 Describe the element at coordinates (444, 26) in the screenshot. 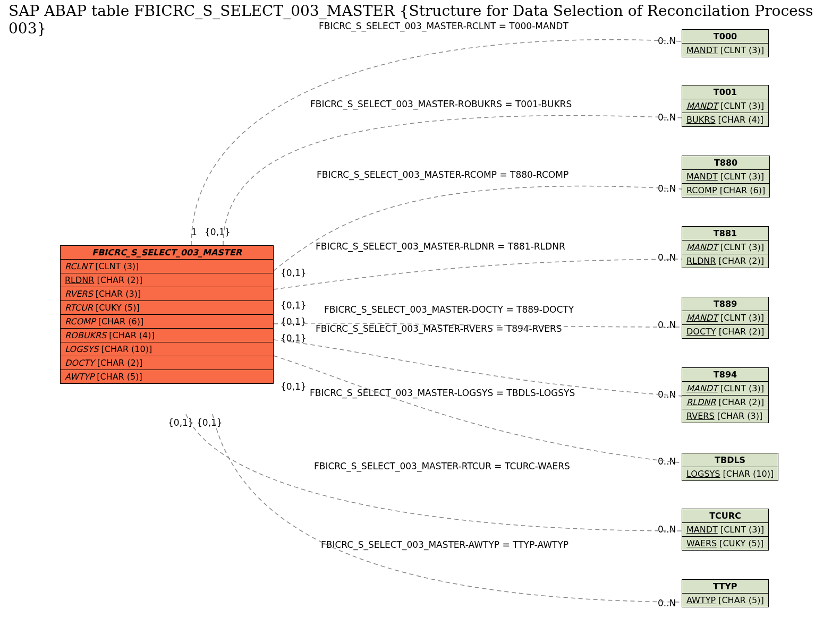

I see `relationship-label: FBICRC_S_SELECT_003_MASTER-RCLNT = T000-…` at that location.